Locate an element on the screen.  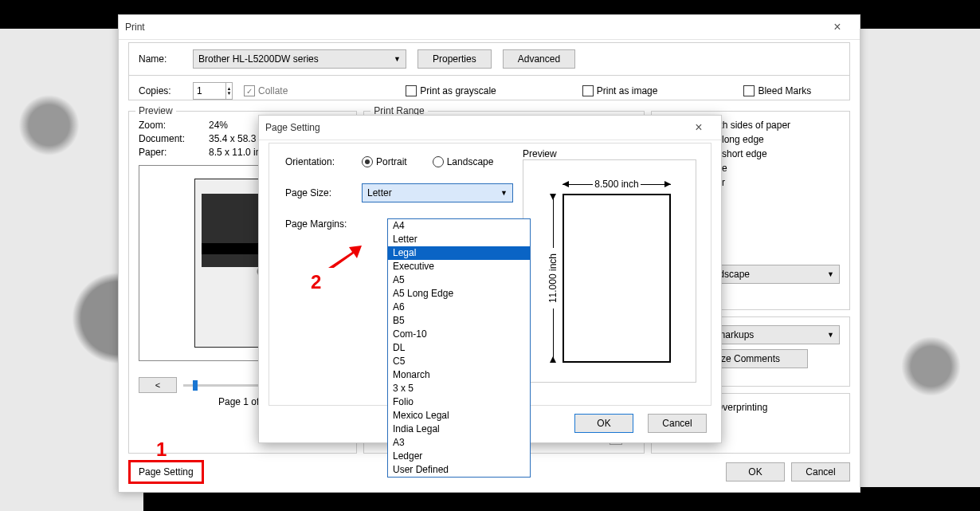
portrait-label: Portrait is located at coordinates (392, 162).